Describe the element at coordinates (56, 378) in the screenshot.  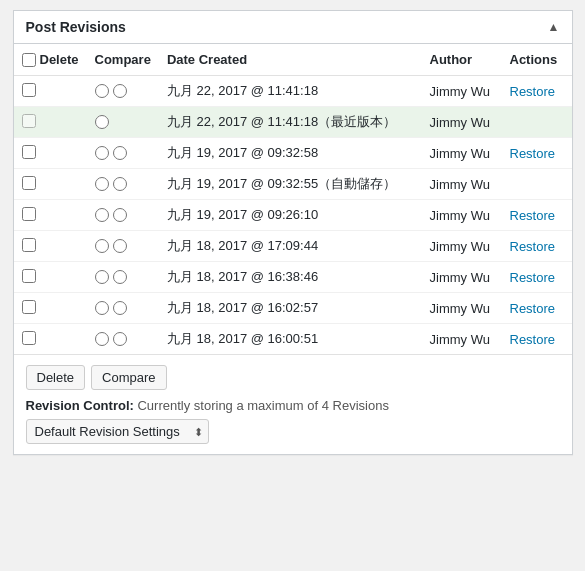
I see `delete-button: Delete` at that location.